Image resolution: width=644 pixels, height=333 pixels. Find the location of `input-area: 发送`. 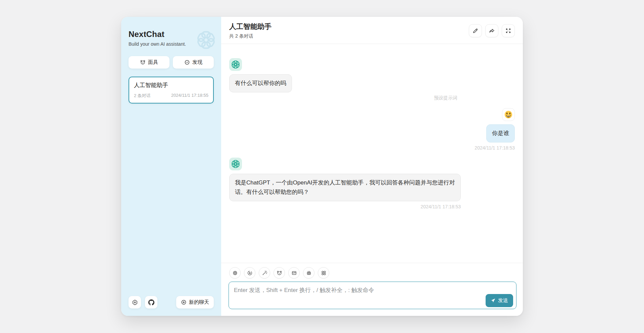

input-area: 发送 is located at coordinates (372, 299).